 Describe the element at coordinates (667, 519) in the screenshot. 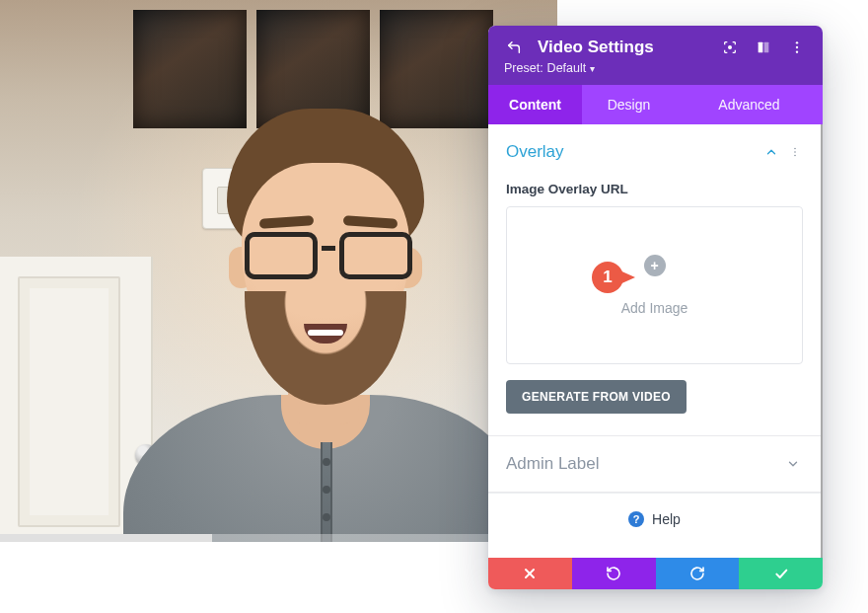

I see `help-label: Help` at that location.